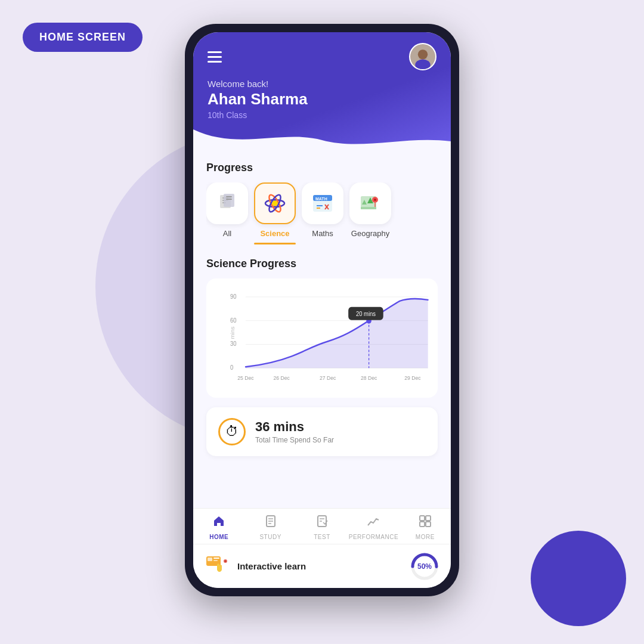  What do you see at coordinates (322, 213) in the screenshot?
I see `subject-tabs: All Science` at bounding box center [322, 213].